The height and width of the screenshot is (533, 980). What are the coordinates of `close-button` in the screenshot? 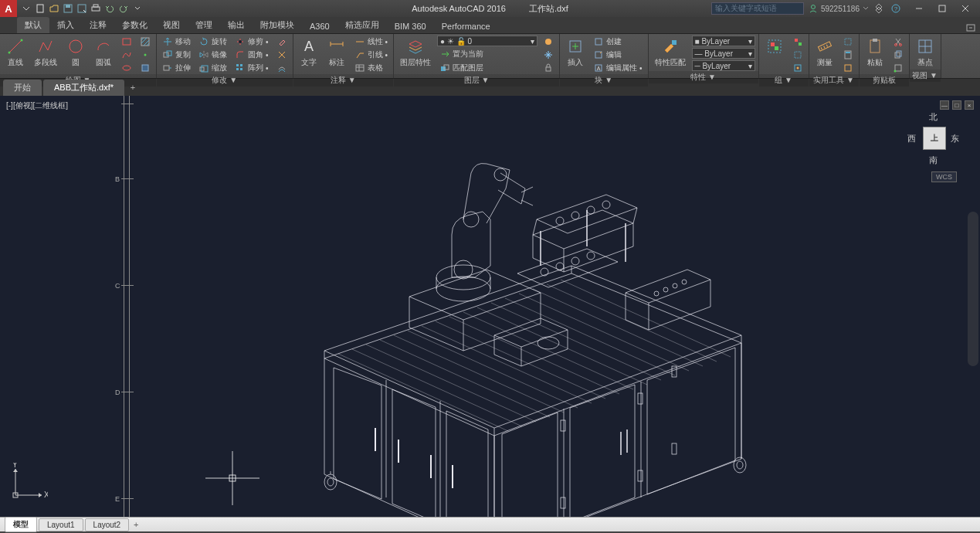 It's located at (965, 8).